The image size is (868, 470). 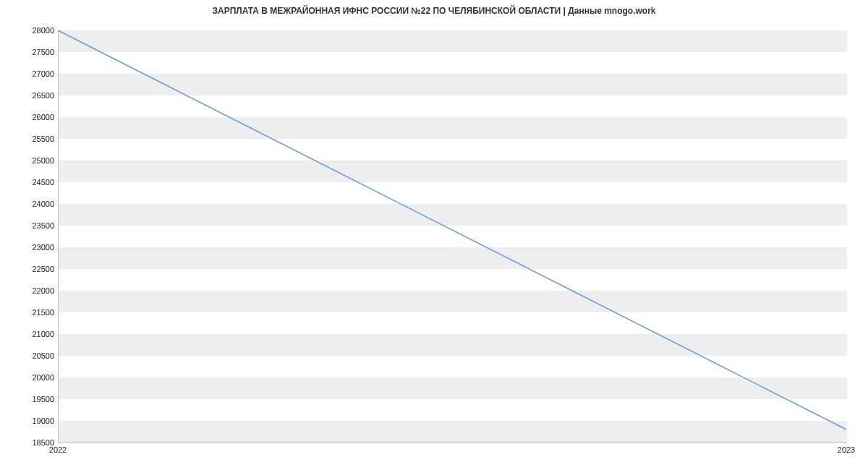 What do you see at coordinates (29, 377) in the screenshot?
I see `y-tick-label: 20000` at bounding box center [29, 377].